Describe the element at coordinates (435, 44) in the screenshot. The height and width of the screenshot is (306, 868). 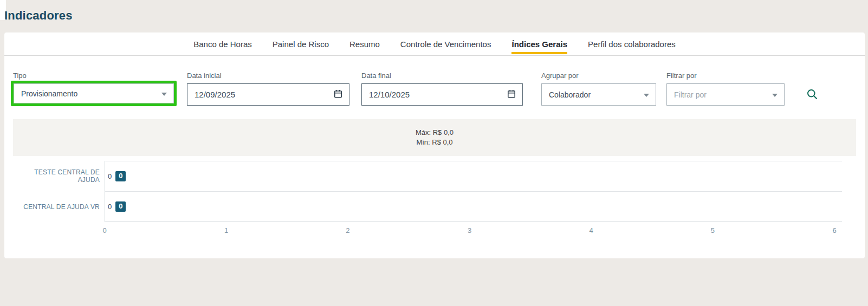
I see `tab-bar: Banco de Horas Painel de Risco Resumo Co…` at that location.